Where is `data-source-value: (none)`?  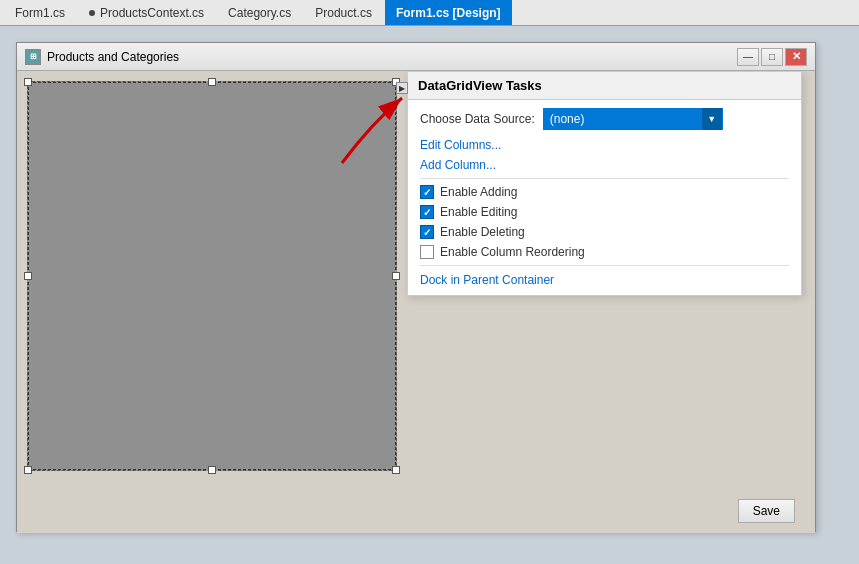
data-source-value: (none) is located at coordinates (623, 119).